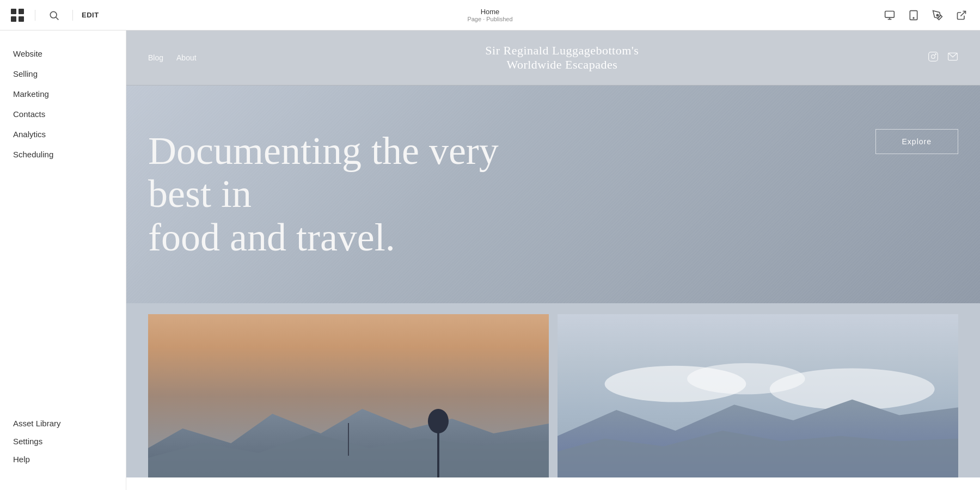 This screenshot has height=490, width=980. I want to click on sidebar-item-website: Website, so click(63, 53).